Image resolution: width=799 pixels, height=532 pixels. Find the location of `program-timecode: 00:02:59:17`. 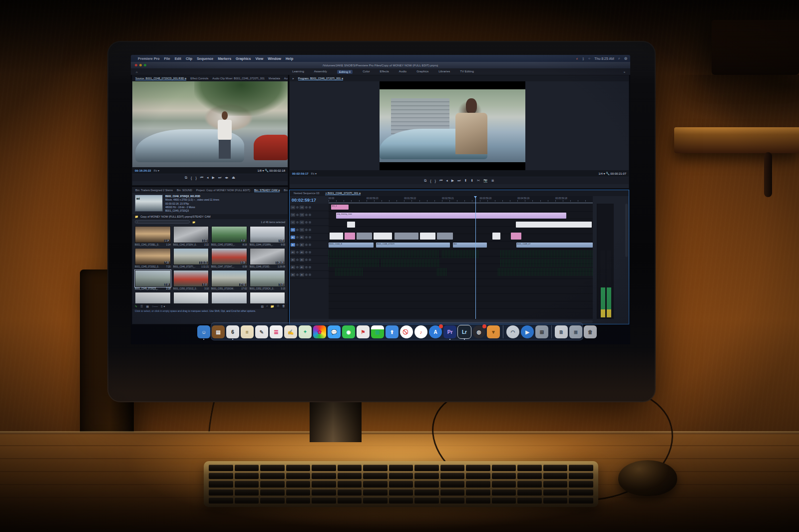

program-timecode: 00:02:59:17 is located at coordinates (301, 174).